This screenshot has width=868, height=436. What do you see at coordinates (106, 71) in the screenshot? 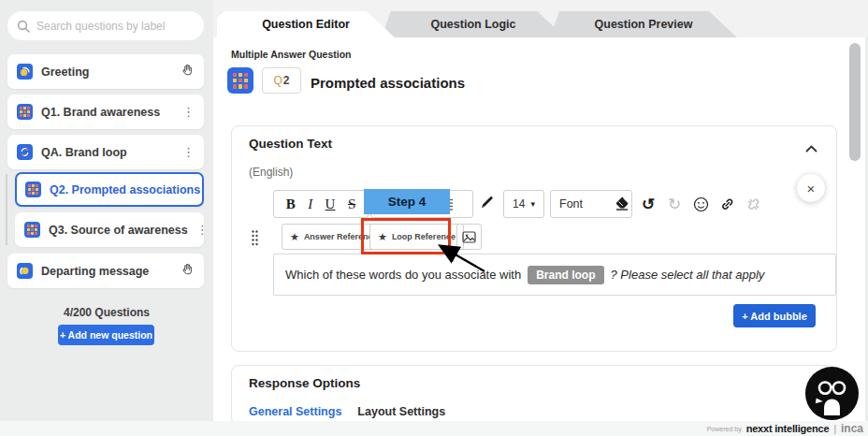
I see `sidebar-item-greeting: Greeting` at bounding box center [106, 71].